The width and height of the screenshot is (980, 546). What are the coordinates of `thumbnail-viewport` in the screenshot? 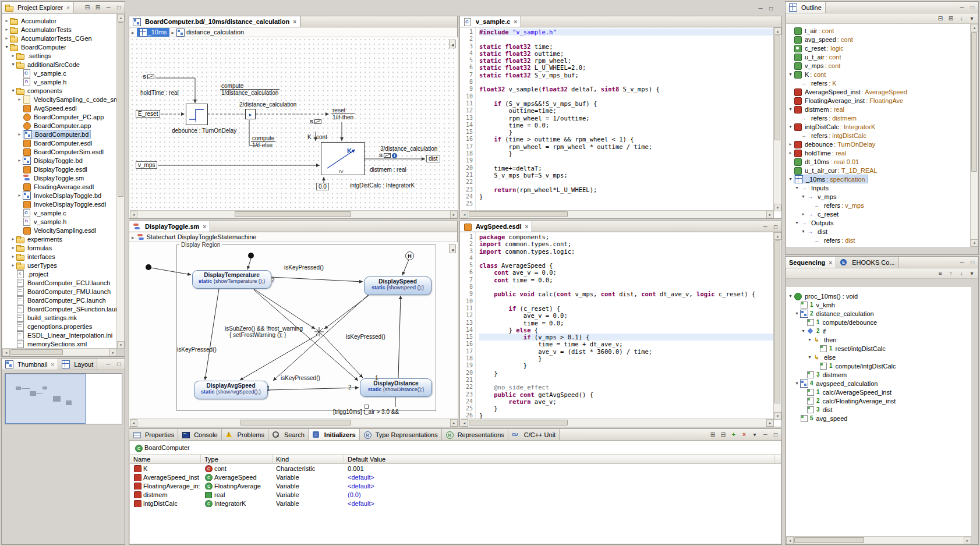 It's located at (45, 399).